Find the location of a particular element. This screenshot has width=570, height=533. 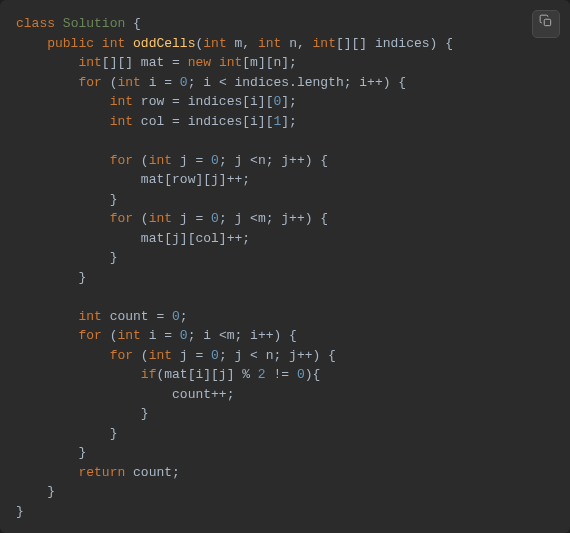

code-token: return is located at coordinates (102, 472).